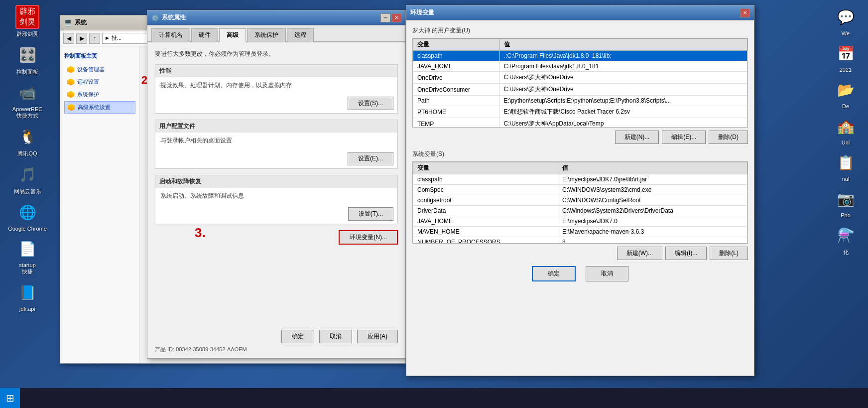  I want to click on sidebar-item-system-protection: 系统保护, so click(100, 95).